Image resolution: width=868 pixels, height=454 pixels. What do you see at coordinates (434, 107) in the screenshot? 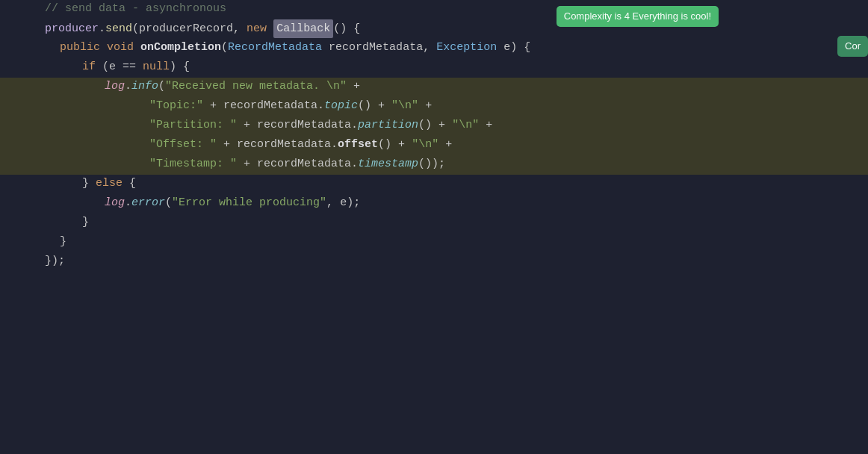
I see `code-line-6: "Topic:" + recordMetadata.topic() + "\n"…` at bounding box center [434, 107].